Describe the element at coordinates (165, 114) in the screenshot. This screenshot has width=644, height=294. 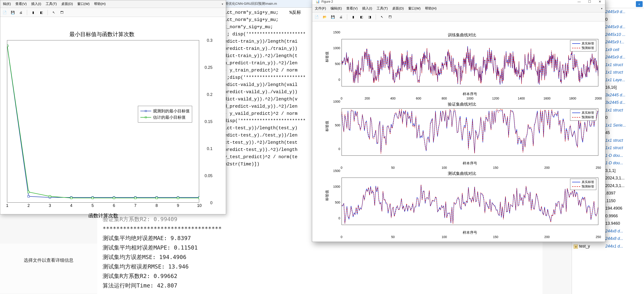
I see `figure1-legend: 观测到的最小目标值 估计的最小目标值` at that location.